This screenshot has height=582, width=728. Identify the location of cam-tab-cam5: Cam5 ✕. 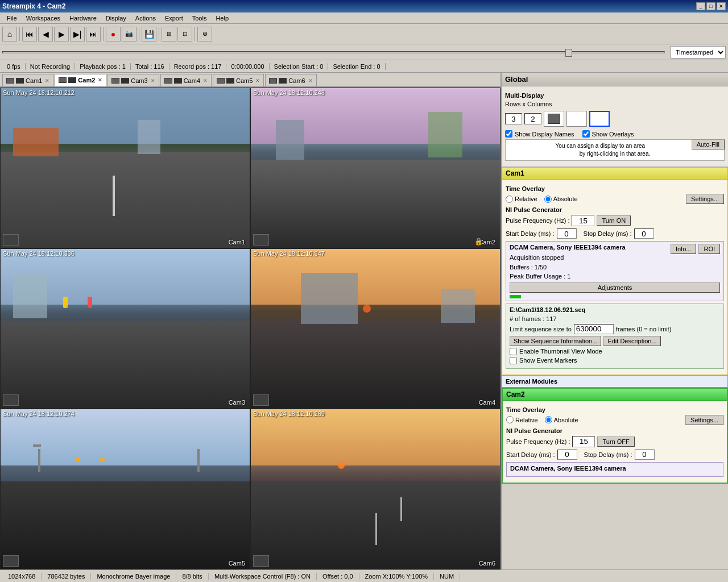
(238, 80).